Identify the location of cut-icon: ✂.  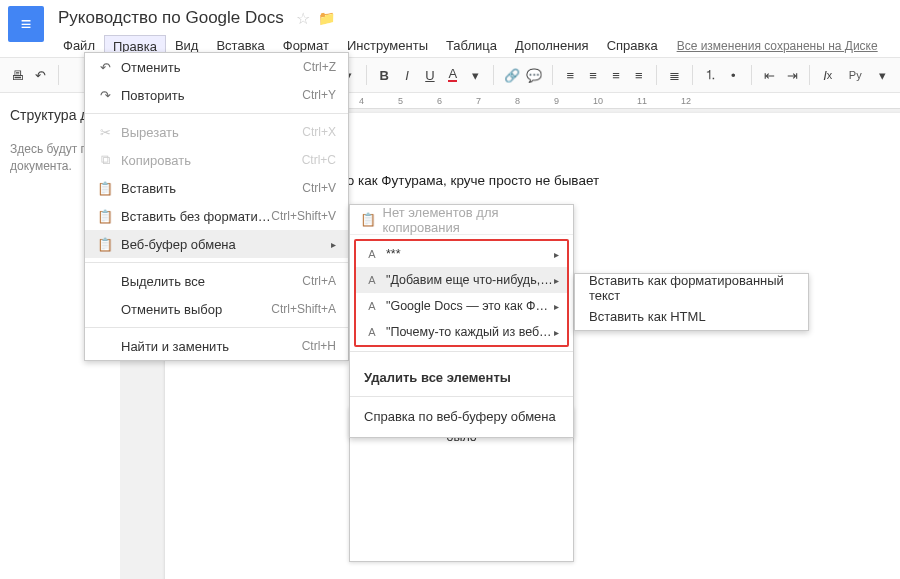
(105, 132).